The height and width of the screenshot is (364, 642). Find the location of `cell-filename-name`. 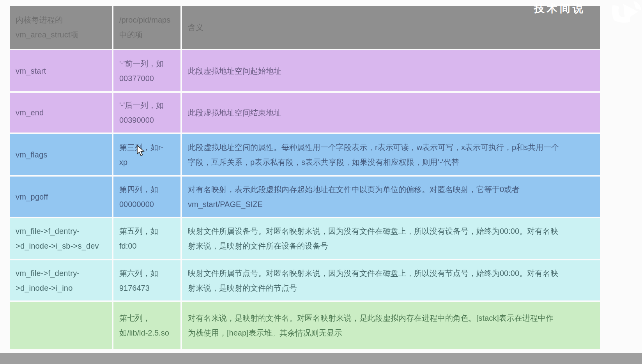

cell-filename-name is located at coordinates (61, 325).